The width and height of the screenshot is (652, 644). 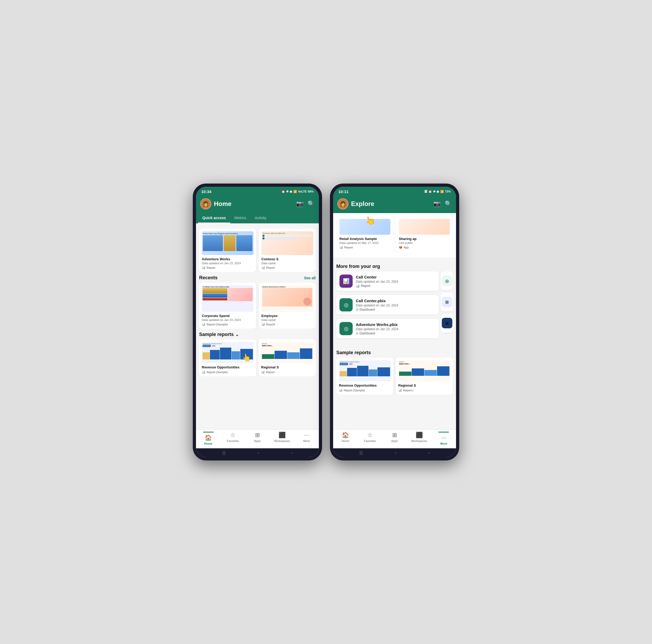 I want to click on report-icon-cs: 📊, so click(x=204, y=324).